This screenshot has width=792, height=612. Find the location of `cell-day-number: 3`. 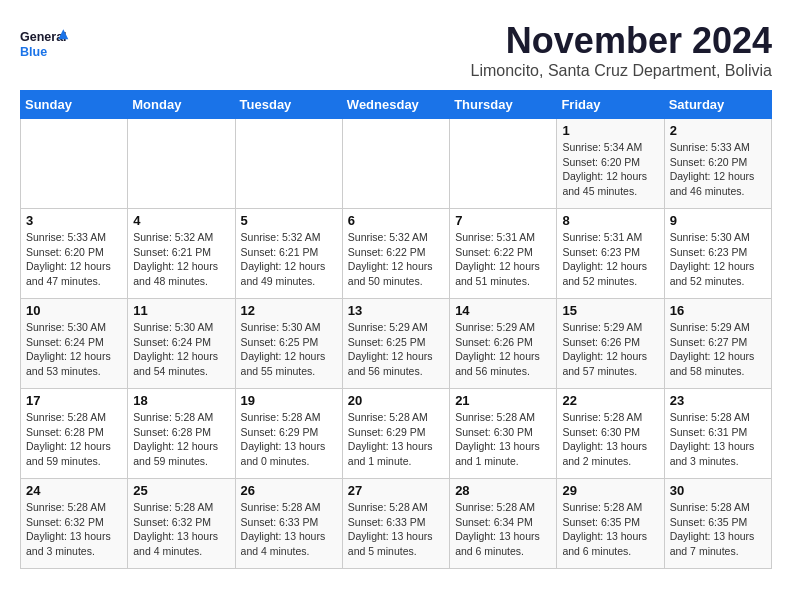

cell-day-number: 3 is located at coordinates (74, 220).